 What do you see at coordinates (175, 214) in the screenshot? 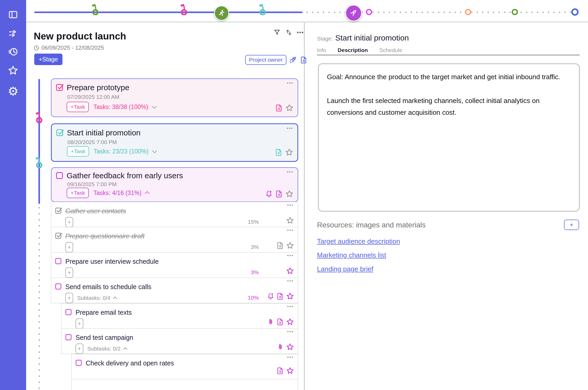
I see `task-row: Gather user contacts ••• + 15%` at bounding box center [175, 214].